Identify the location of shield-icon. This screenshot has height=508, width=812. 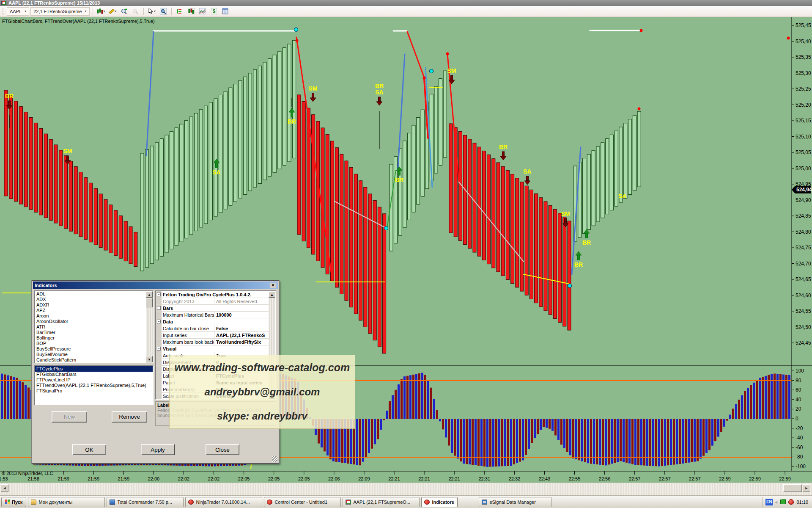
(791, 502).